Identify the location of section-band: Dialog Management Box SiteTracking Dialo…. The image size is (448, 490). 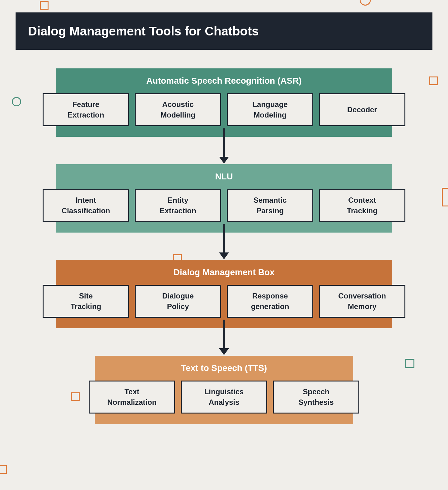
(224, 294).